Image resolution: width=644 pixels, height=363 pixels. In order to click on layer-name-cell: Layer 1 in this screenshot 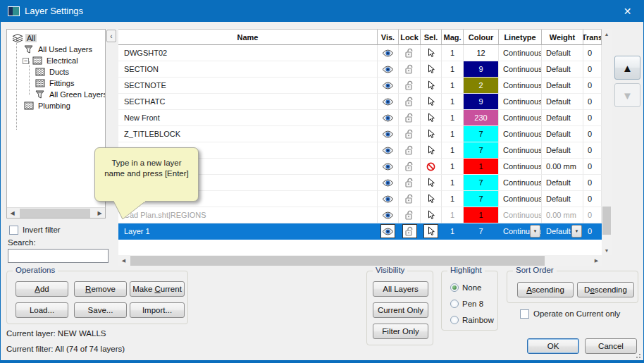, I will do `click(248, 231)`.